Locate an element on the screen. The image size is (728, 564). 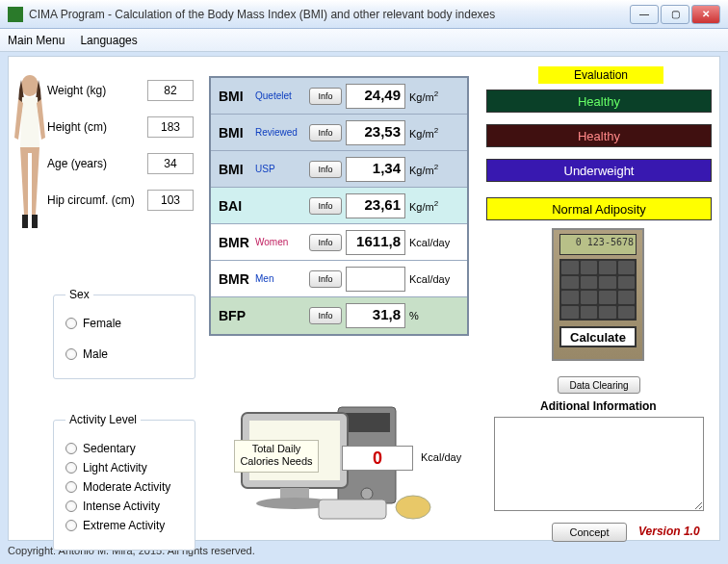
total-calories-label: Total Daily Calories Needs is located at coordinates (276, 456).